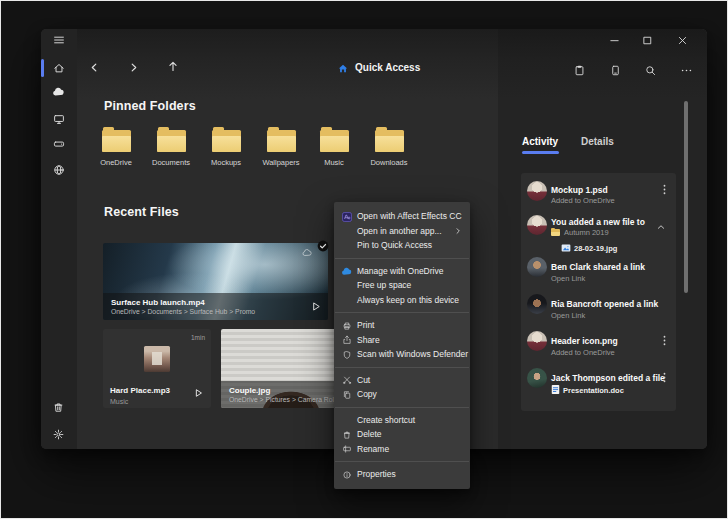 This screenshot has height=519, width=728. Describe the element at coordinates (133, 67) in the screenshot. I see `forward-button` at that location.